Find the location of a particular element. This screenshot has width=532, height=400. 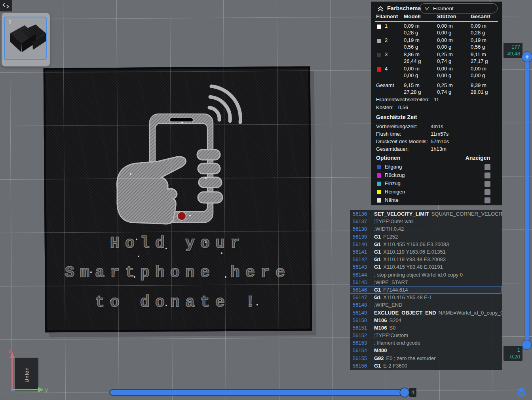

gcode-line: 56147G1X110.416 Y85.48 E-1 is located at coordinates (426, 298).